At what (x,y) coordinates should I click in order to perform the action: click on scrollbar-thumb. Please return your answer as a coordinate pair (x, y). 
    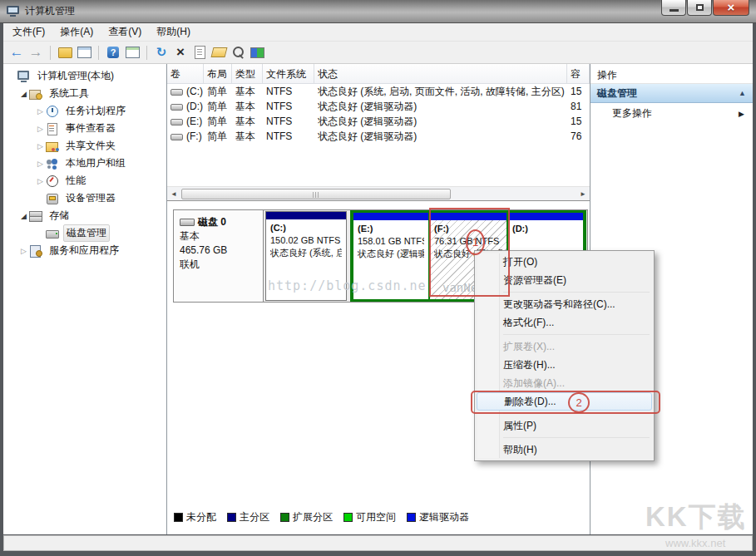
    Looking at the image, I should click on (316, 194).